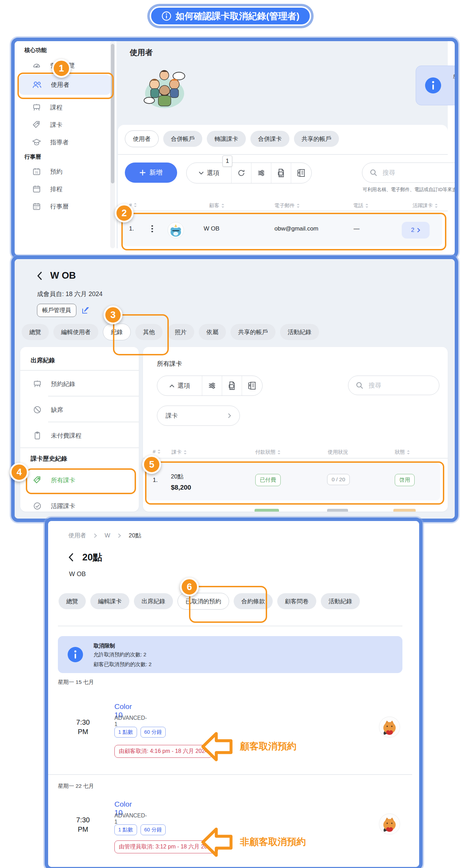  Describe the element at coordinates (92, 557) in the screenshot. I see `pass-title: 20點` at that location.